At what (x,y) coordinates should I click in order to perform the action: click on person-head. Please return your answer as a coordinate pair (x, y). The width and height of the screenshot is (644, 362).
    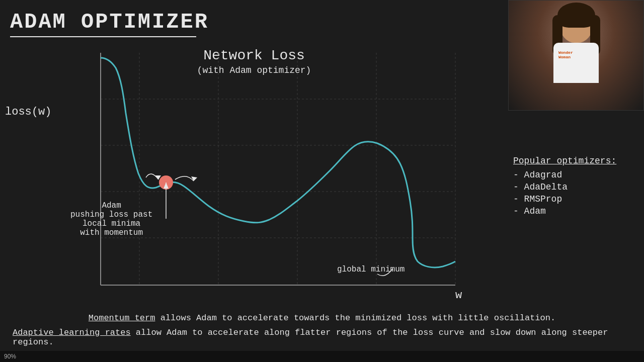
    Looking at the image, I should click on (577, 24).